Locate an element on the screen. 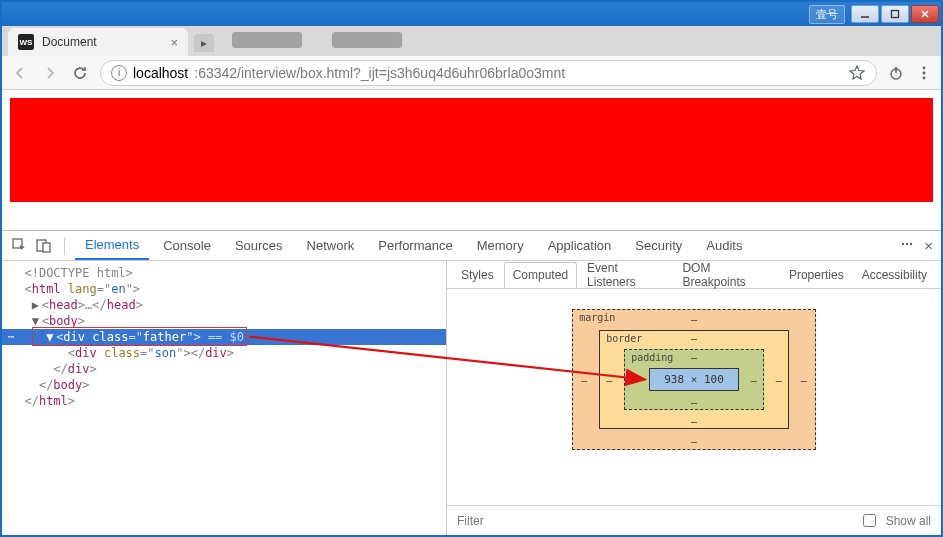 This screenshot has height=537, width=943. devtools-more-icon is located at coordinates (907, 246).